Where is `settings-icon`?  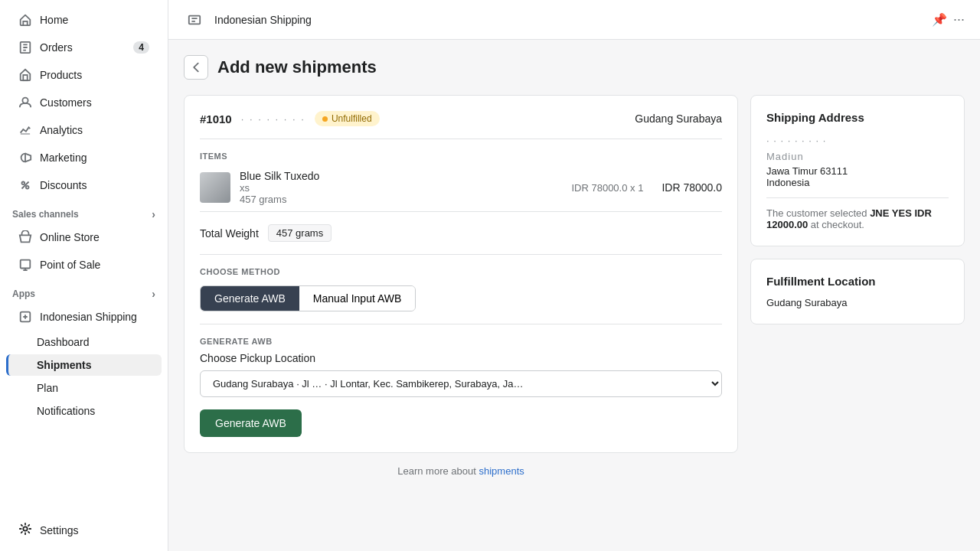 settings-icon is located at coordinates (25, 530).